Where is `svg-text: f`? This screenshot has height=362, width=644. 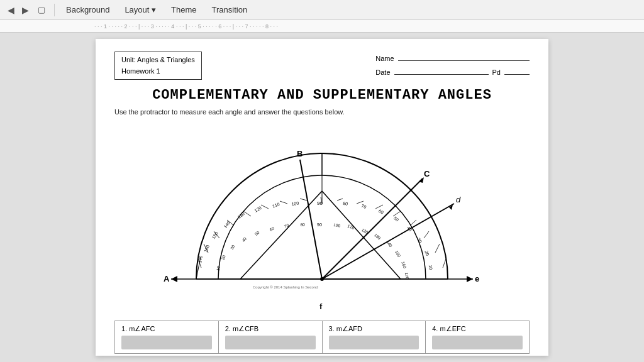
svg-text: f is located at coordinates (321, 307).